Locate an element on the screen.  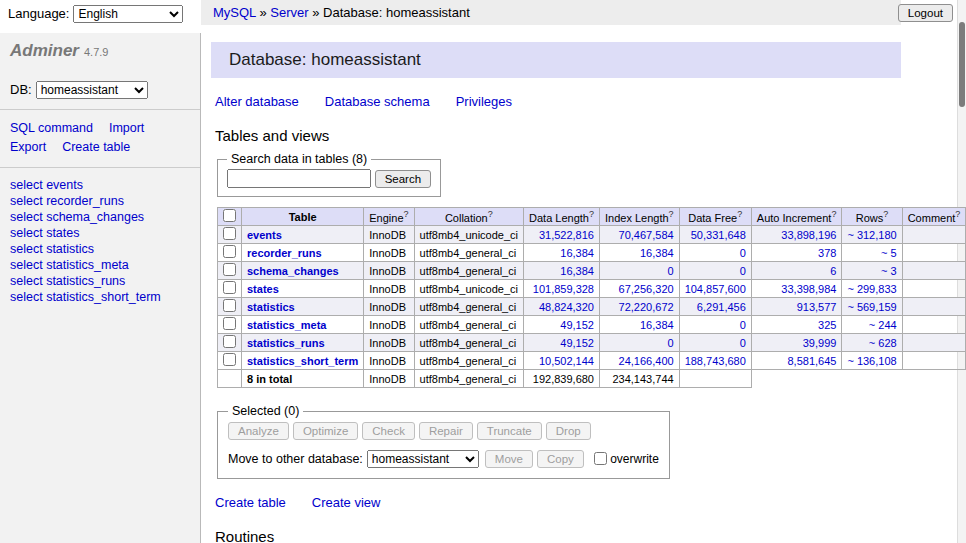
data-length-link: 31,522,816 is located at coordinates (566, 235).